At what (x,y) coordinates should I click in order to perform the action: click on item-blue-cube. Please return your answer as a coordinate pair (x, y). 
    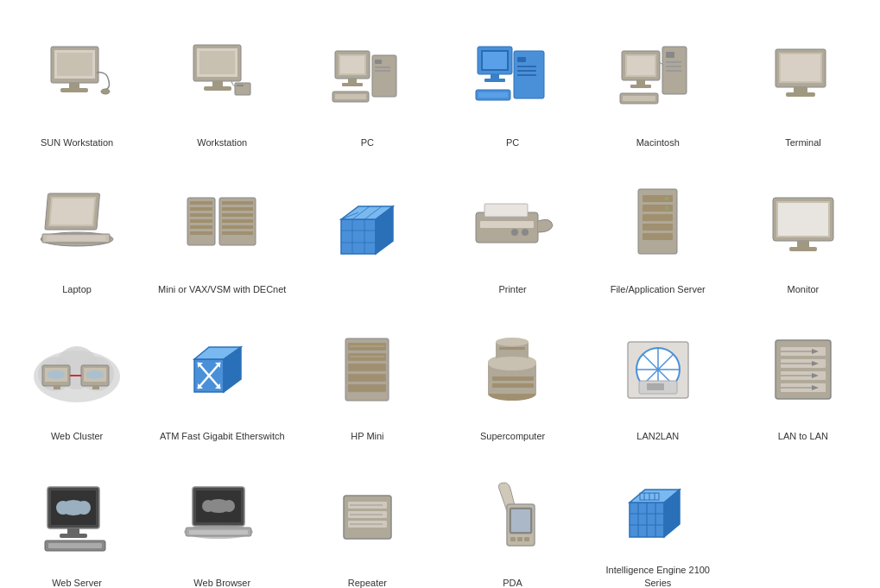
    Looking at the image, I should click on (367, 233).